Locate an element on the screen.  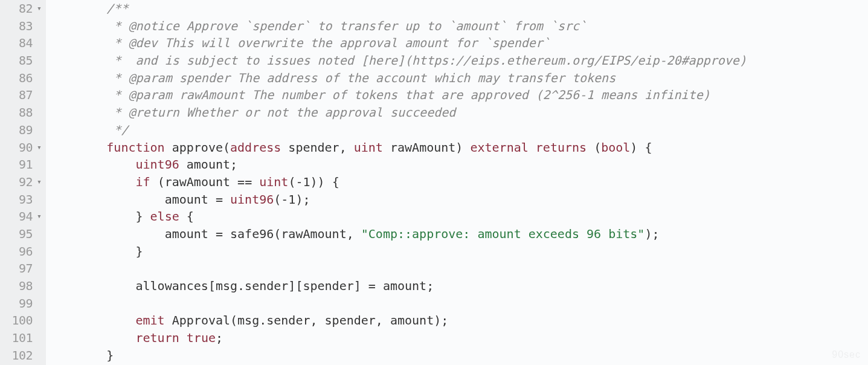
token-plain: amount; is located at coordinates (208, 164).